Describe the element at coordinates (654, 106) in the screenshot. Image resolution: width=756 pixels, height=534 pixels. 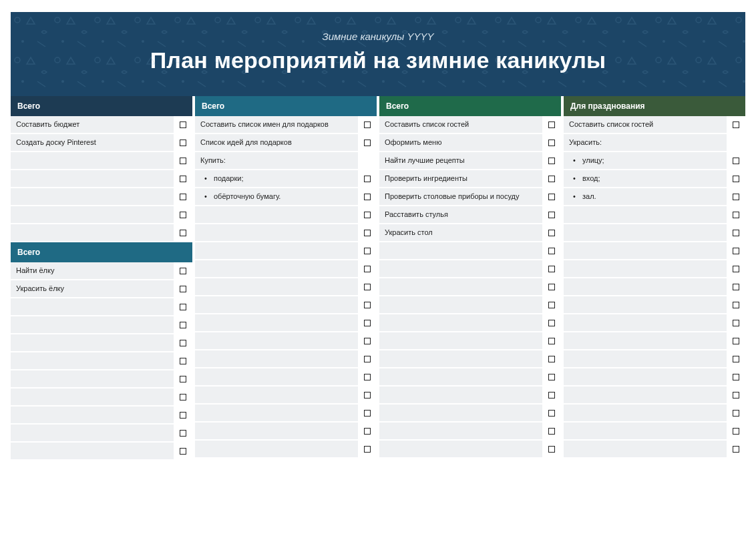
I see `section-head-4: Для празднования` at that location.